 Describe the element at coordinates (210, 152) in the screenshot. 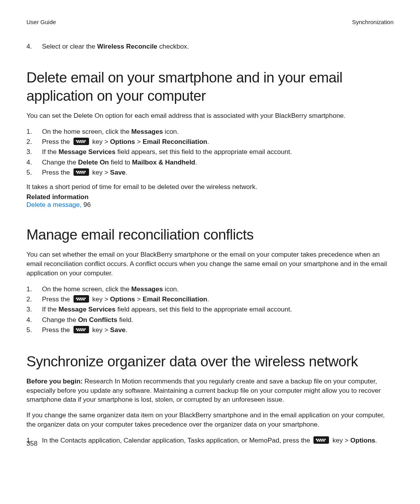

I see `sec1-steps: 1. On the home screen, click the Message…` at that location.